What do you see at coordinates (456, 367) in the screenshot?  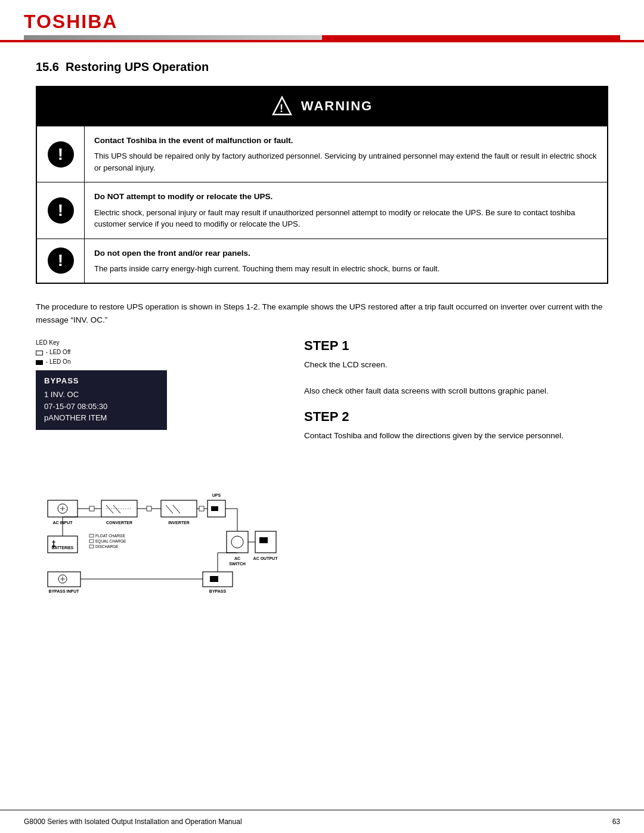 I see `step-1: STEP 1 Check the LCD screen. Also check …` at bounding box center [456, 367].